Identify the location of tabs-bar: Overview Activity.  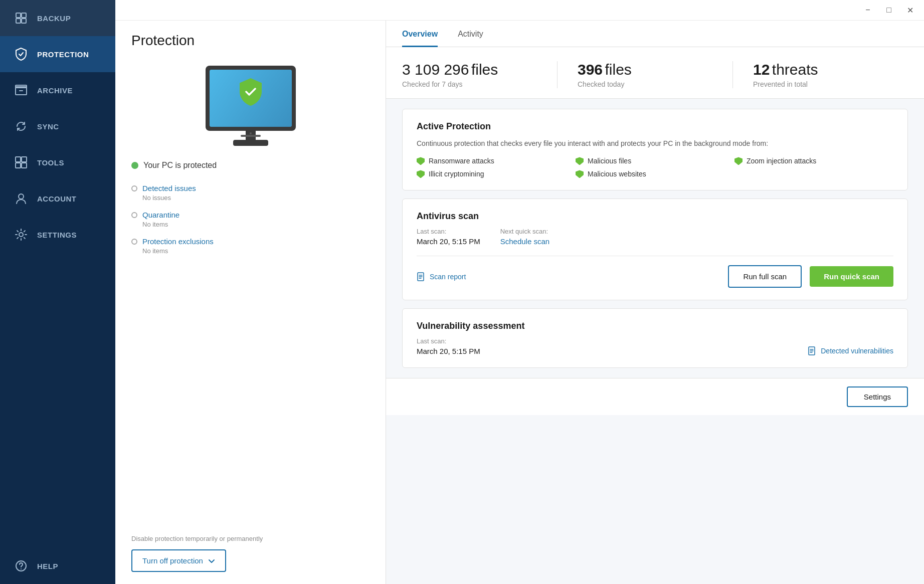
(655, 34).